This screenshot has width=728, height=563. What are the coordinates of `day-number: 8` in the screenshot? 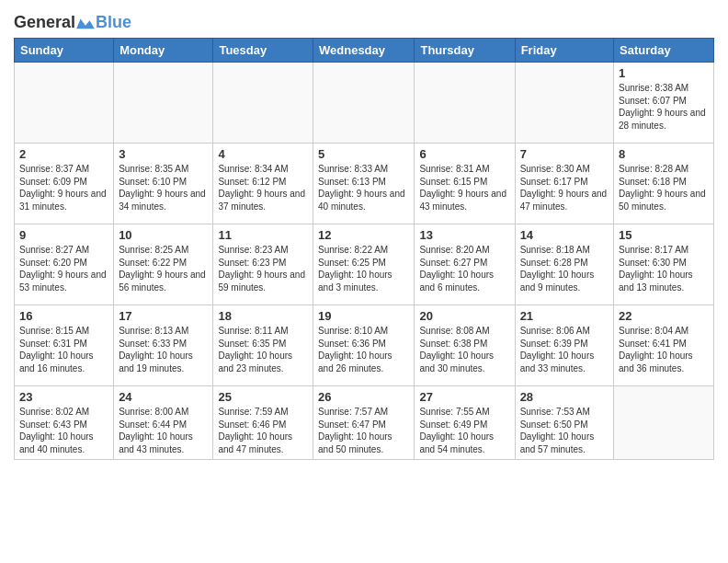 It's located at (664, 155).